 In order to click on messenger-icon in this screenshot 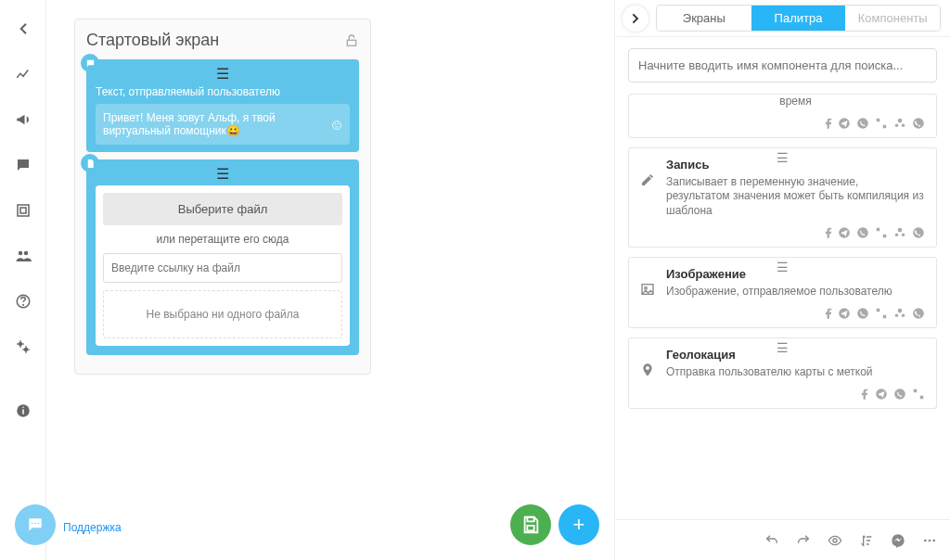, I will do `click(898, 541)`.